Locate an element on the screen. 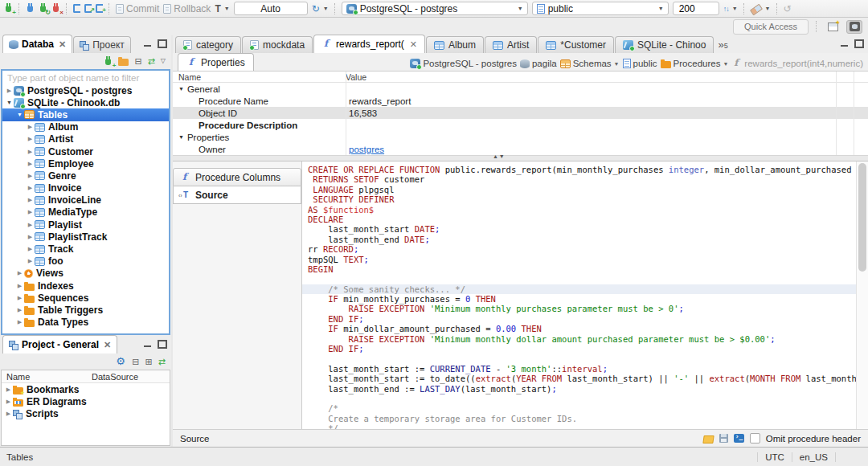 The image size is (868, 466). collapse-all-icon: ⊟ is located at coordinates (135, 362).